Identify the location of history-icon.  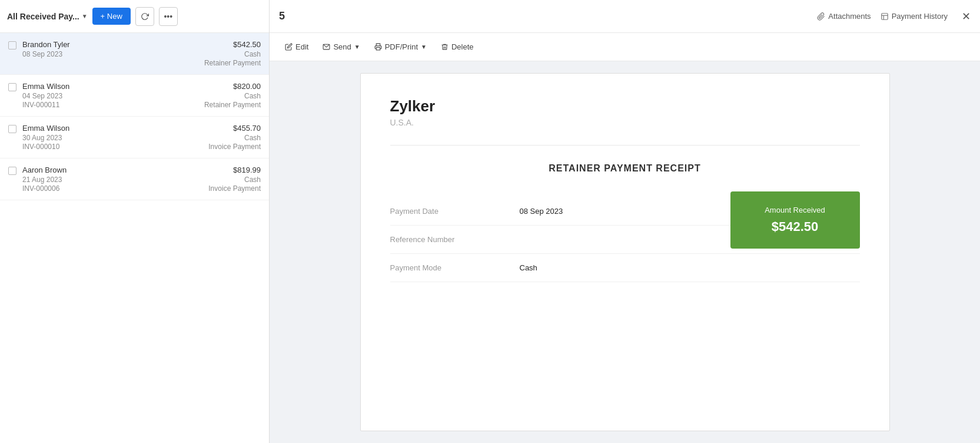
(885, 16).